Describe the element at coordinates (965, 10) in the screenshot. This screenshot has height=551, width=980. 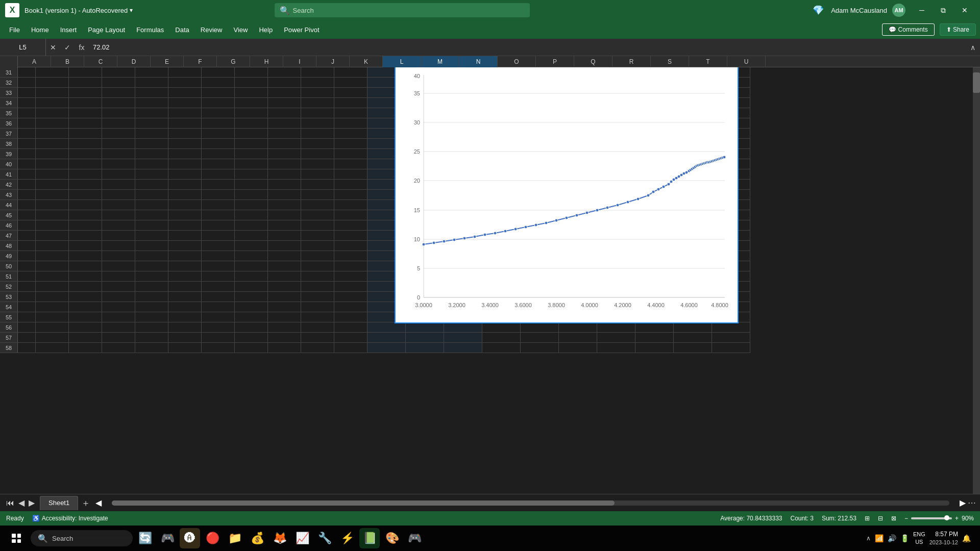
I see `close-button: ✕` at that location.